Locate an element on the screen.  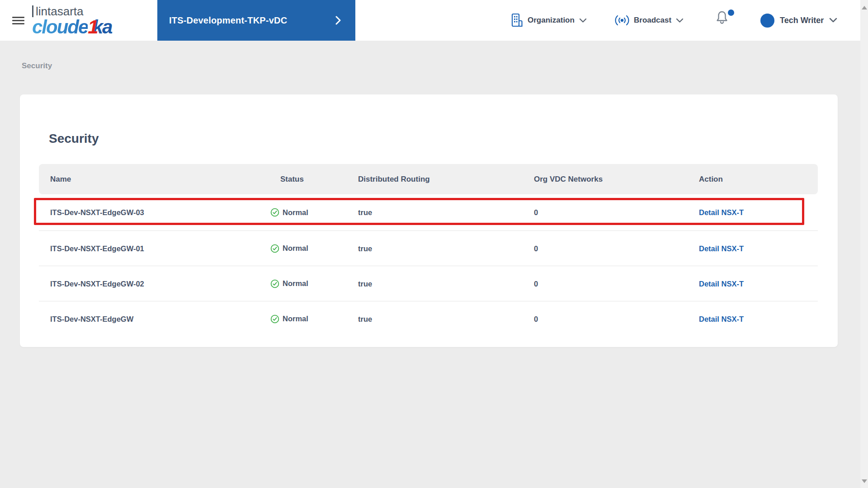
column-header-org-vdc-networks: Org VDC Networks is located at coordinates (568, 179).